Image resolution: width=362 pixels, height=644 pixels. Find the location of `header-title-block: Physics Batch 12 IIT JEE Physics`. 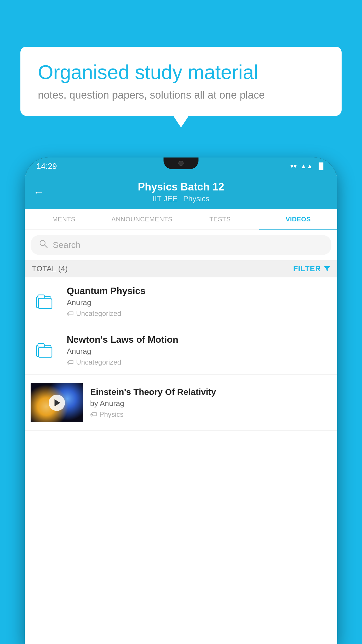

header-title-block: Physics Batch 12 IIT JEE Physics is located at coordinates (181, 192).